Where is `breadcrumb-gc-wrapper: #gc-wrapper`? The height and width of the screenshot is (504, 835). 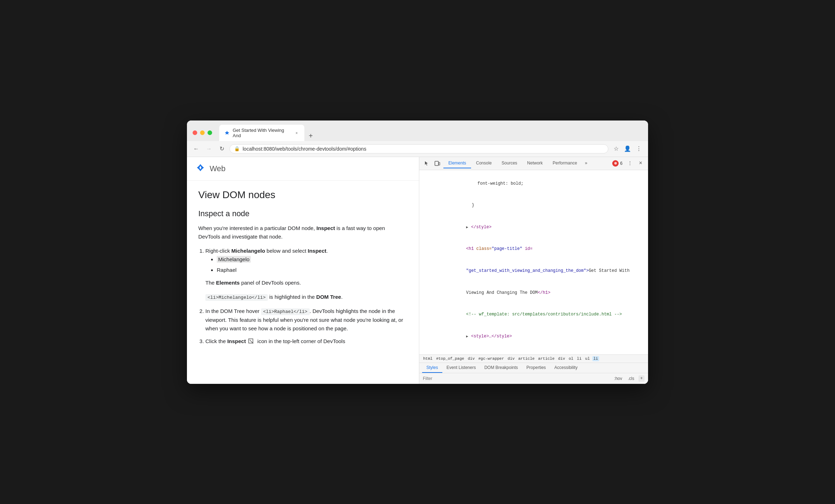 breadcrumb-gc-wrapper: #gc-wrapper is located at coordinates (491, 359).